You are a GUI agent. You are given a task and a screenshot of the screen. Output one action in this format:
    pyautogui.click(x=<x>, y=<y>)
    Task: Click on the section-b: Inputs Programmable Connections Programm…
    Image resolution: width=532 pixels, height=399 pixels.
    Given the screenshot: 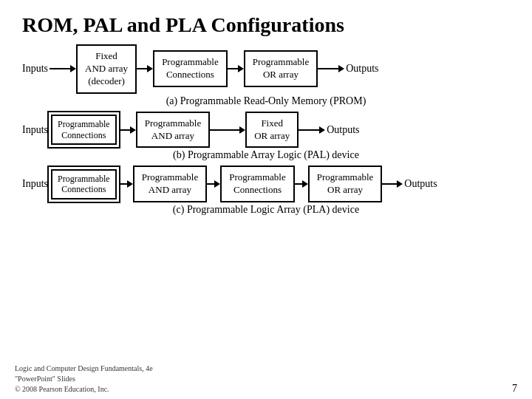 What is the action you would take?
    pyautogui.click(x=266, y=137)
    